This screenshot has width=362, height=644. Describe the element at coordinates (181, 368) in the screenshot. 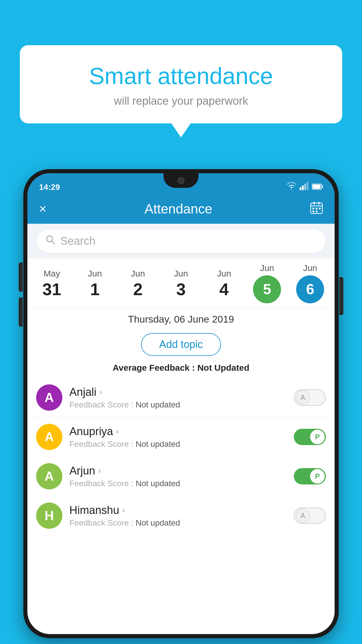

I see `avg-feedback-text: Average Feedback : Not Updated` at that location.